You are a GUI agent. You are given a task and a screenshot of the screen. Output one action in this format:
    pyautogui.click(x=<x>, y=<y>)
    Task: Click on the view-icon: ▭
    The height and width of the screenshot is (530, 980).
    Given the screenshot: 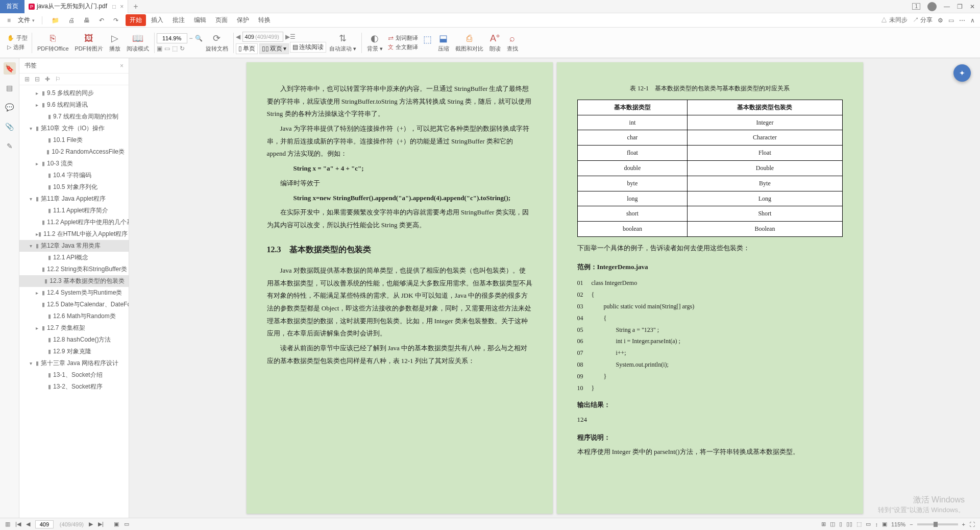 What is the action you would take?
    pyautogui.click(x=127, y=524)
    